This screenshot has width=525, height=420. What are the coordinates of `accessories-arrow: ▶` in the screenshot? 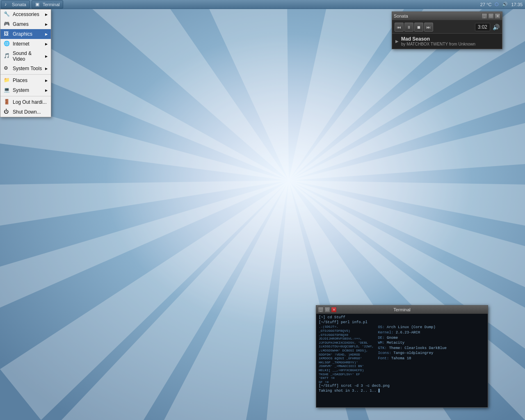 It's located at (46, 15).